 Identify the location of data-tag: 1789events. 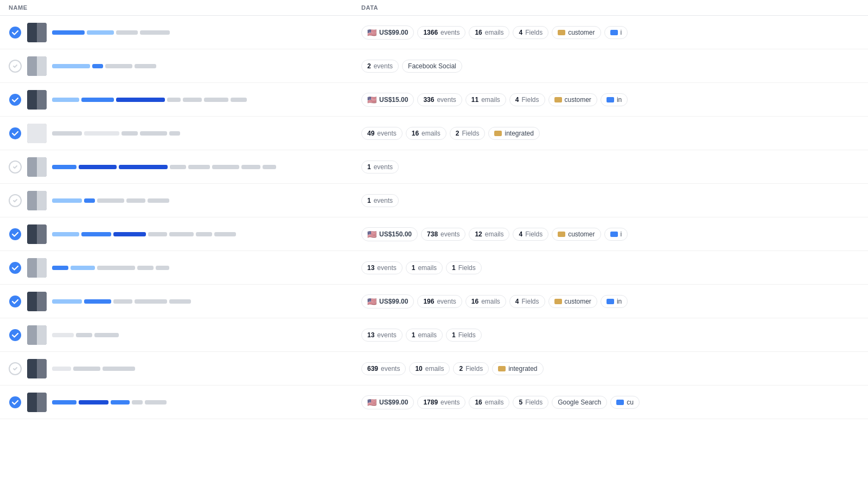
(442, 402).